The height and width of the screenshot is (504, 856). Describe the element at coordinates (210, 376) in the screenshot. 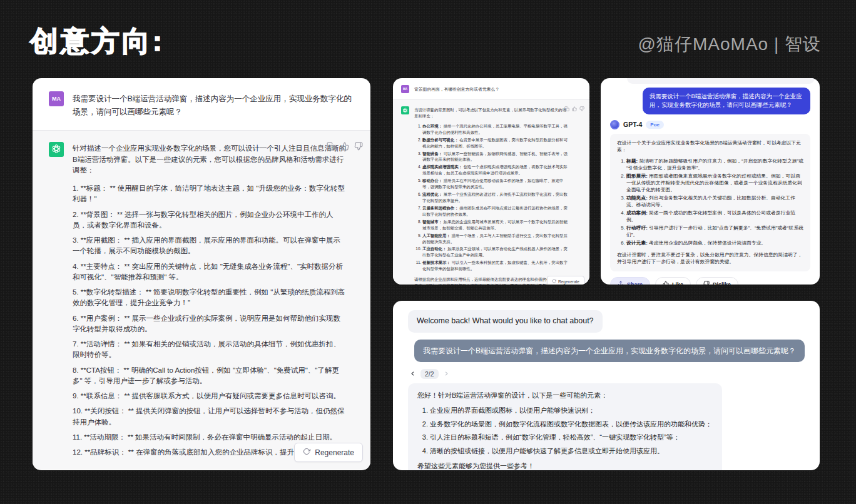

I see `list-item: 8. **CTA按钮： ** 明确的Call to Action按钮，例如 "立…` at that location.